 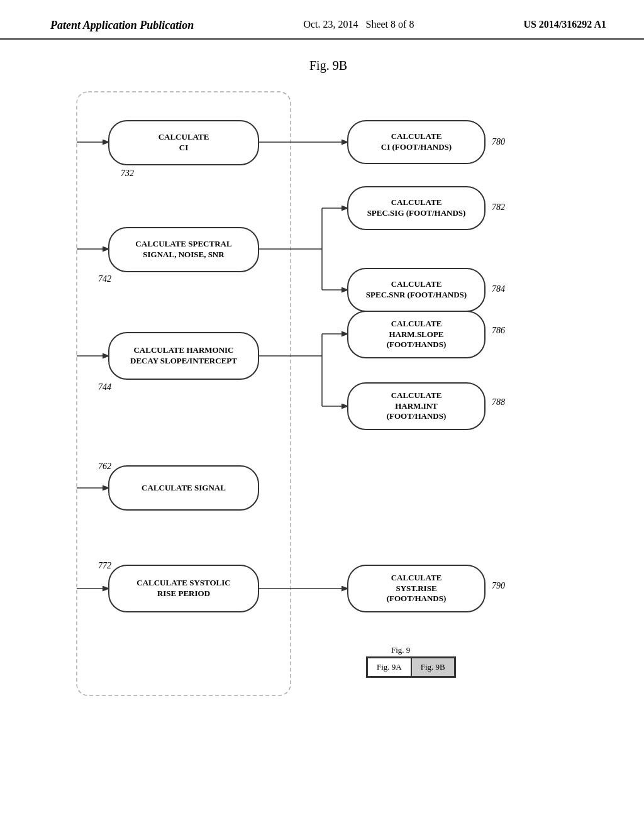 What do you see at coordinates (424, 650) in the screenshot?
I see `fig9-title: Fig. 9` at bounding box center [424, 650].